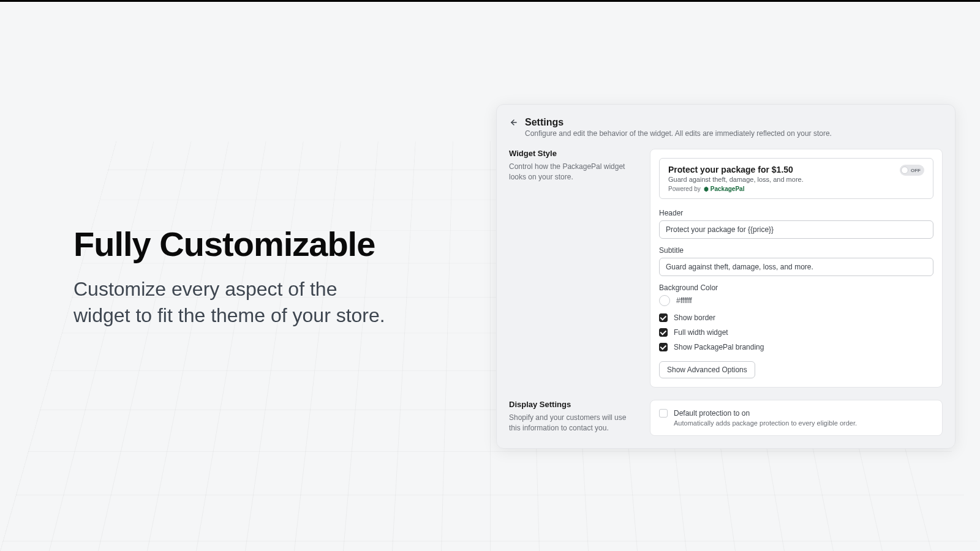  I want to click on preview-subtitle: Guard against theft, damage, loss, and m…, so click(736, 179).